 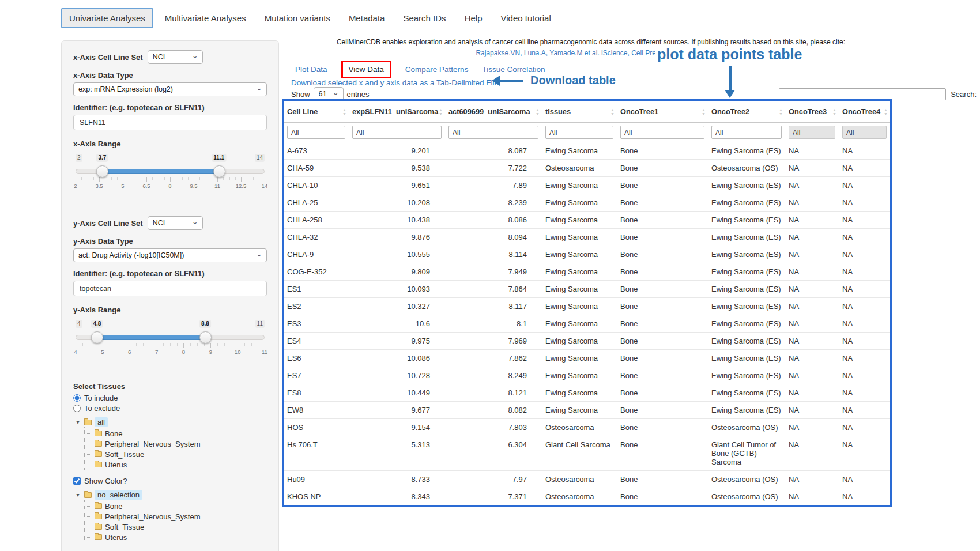 What do you see at coordinates (170, 89) in the screenshot?
I see `x-data-type-select: exp: mRNA Expression (log2)` at bounding box center [170, 89].